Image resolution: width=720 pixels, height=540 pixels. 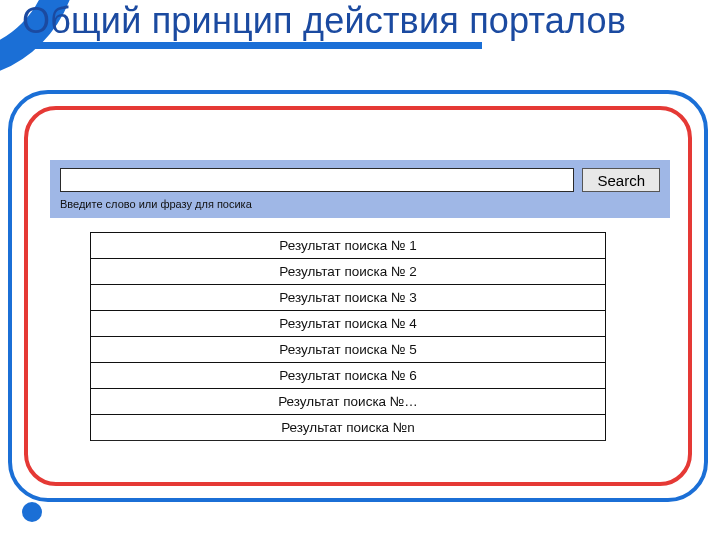 I want to click on result-row: Результат поиска №…, so click(x=348, y=402).